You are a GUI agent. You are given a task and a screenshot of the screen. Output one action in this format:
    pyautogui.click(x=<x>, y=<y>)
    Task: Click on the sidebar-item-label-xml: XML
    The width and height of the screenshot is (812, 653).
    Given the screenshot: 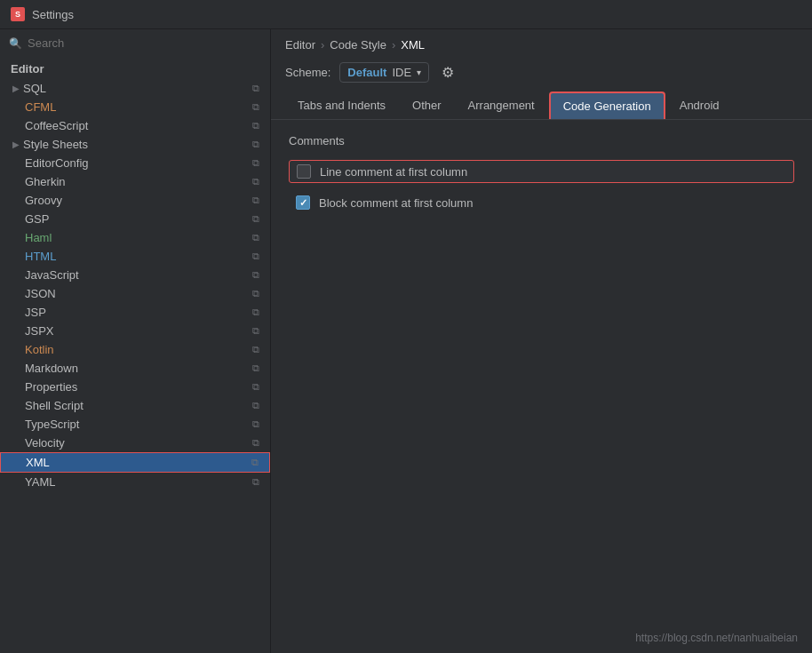 What is the action you would take?
    pyautogui.click(x=137, y=462)
    